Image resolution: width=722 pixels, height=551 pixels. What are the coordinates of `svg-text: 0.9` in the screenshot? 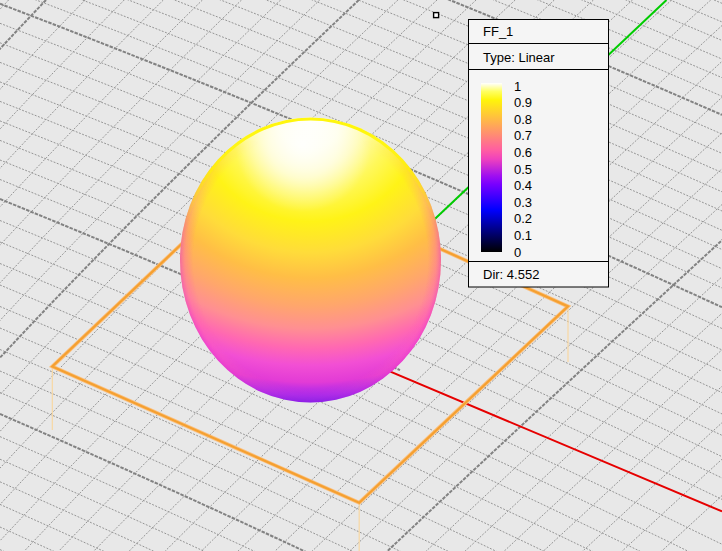 It's located at (523, 102).